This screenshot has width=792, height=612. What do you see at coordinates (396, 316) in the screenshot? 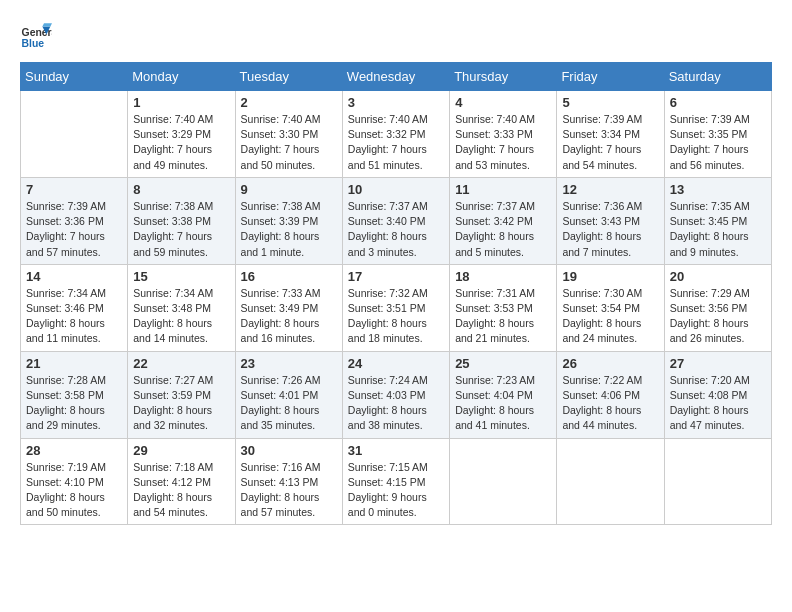
I see `day-info: Sunrise: 7:32 AM Sunset: 3:51 PM Dayligh…` at bounding box center [396, 316].